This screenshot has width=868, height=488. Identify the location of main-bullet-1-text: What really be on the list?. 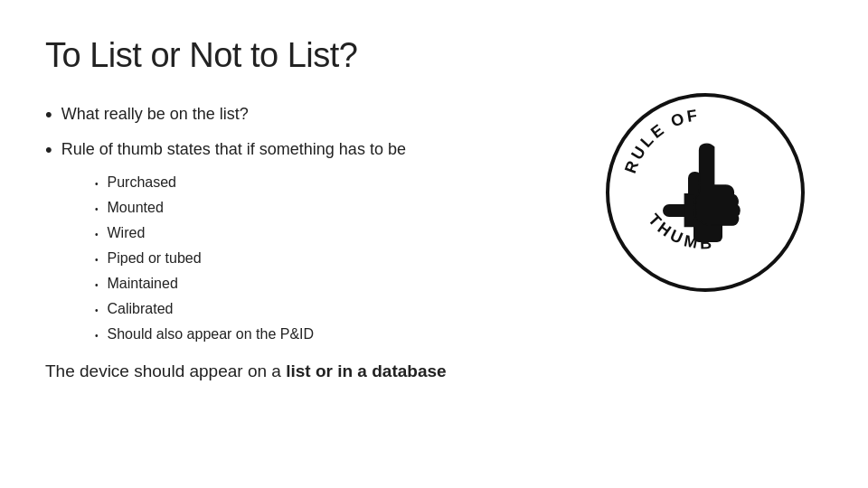
(156, 114).